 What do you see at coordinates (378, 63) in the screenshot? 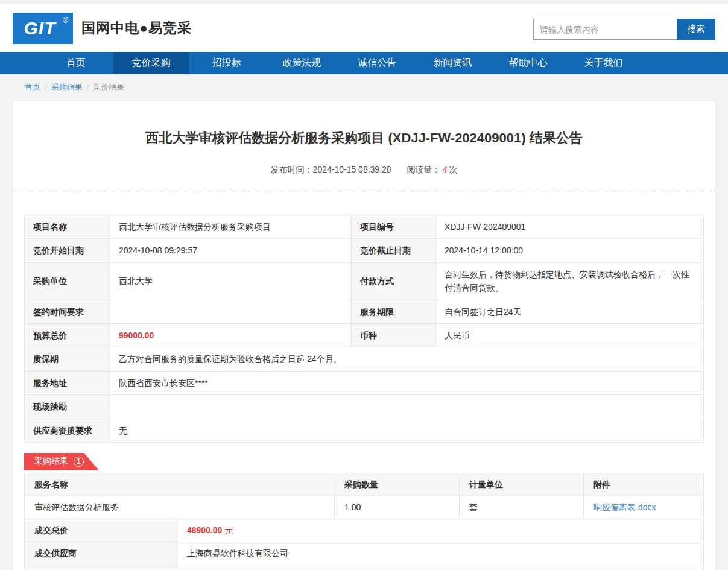
I see `nav-item-integrity: 诚信公告` at bounding box center [378, 63].